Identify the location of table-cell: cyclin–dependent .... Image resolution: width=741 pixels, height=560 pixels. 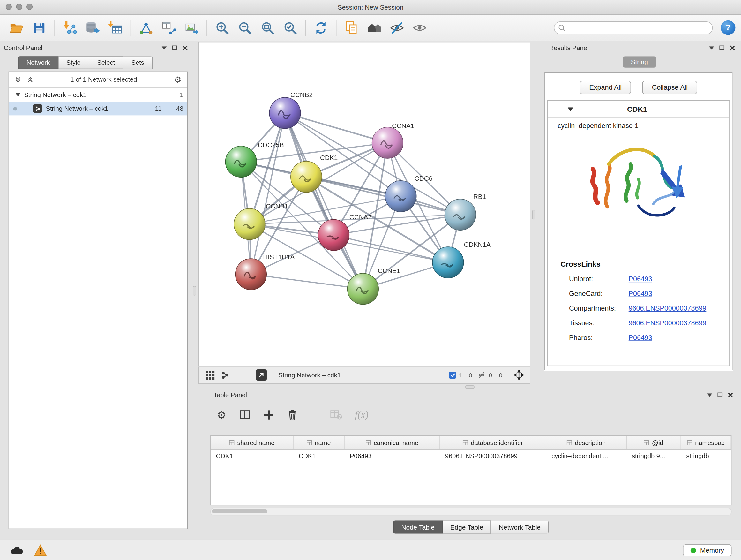
(587, 456).